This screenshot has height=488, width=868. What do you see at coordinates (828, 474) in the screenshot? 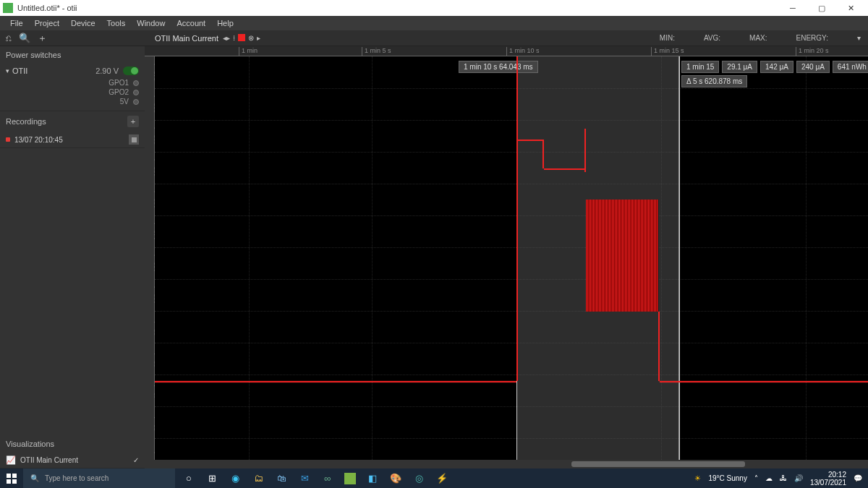
I see `taskbar-time: 20:12` at bounding box center [828, 474].